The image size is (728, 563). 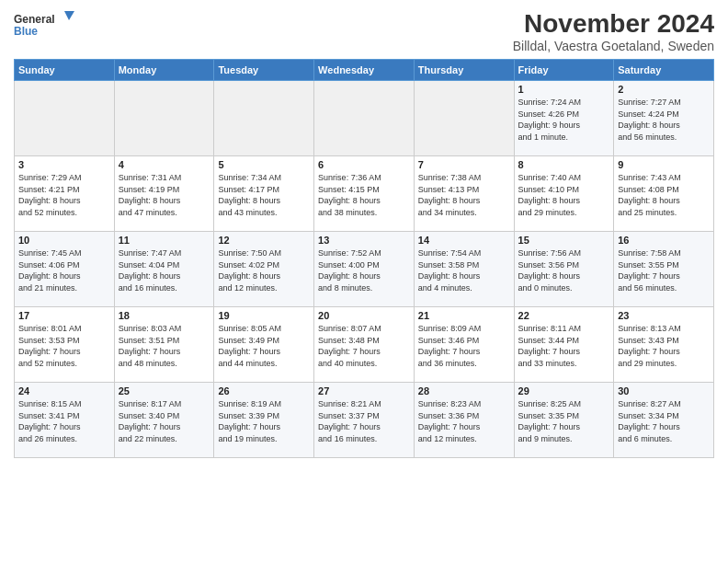 What do you see at coordinates (64, 270) in the screenshot?
I see `day-info: Sunrise: 7:45 AM Sunset: 4:06 PM Dayligh…` at bounding box center [64, 270].